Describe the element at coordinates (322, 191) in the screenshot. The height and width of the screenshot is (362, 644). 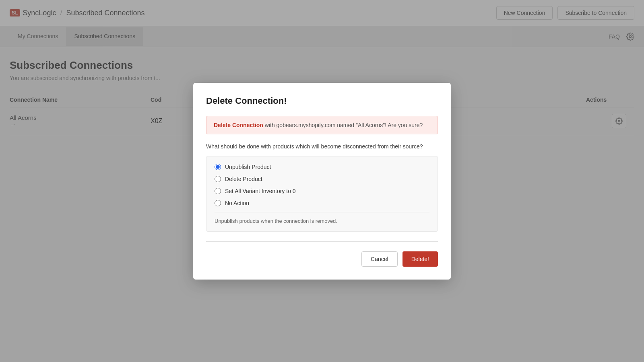
I see `option-inventory: Set All Variant Inventory to 0` at that location.